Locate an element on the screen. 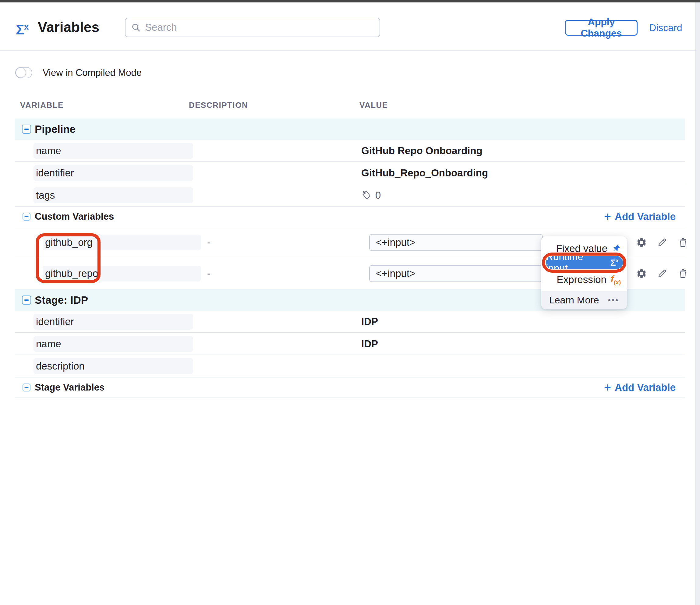 The height and width of the screenshot is (605, 700). menu-item-label: Runtime input is located at coordinates (576, 263).